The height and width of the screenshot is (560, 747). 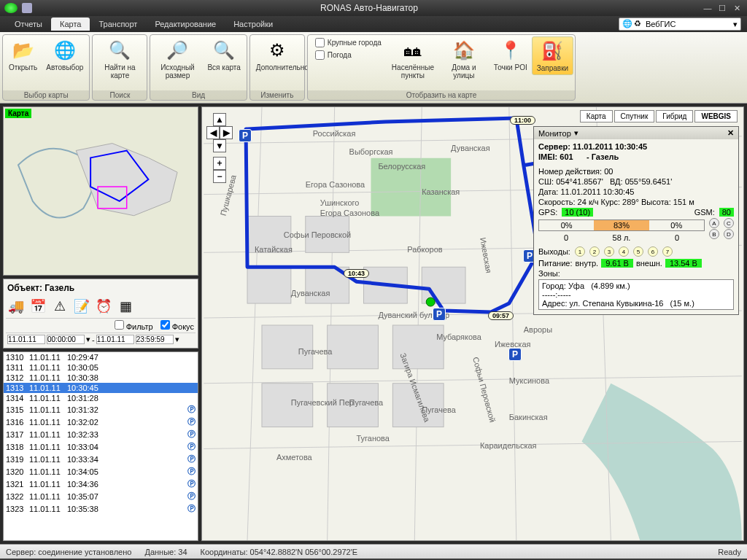 What do you see at coordinates (349, 55) in the screenshot?
I see `ribbon-check: Погода` at bounding box center [349, 55].